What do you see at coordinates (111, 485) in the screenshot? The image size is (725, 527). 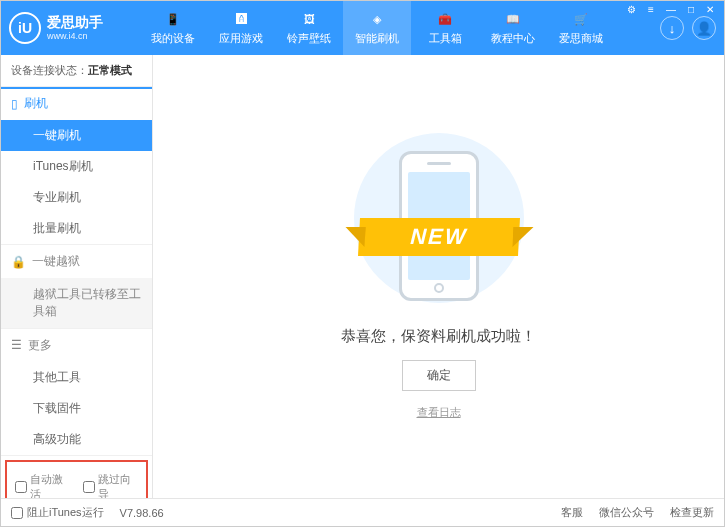 I see `checkbox-skip-guide: 跳过向导` at bounding box center [111, 485].